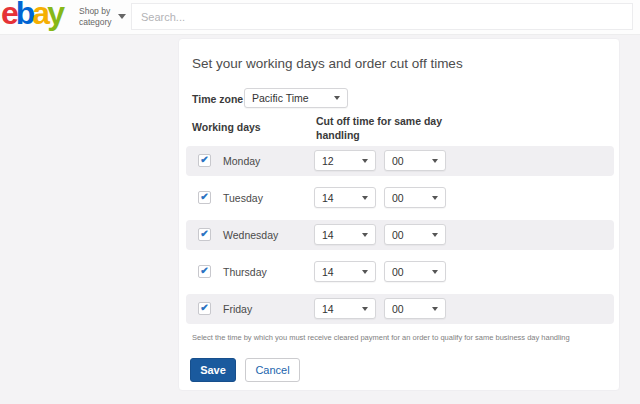 The image size is (640, 404). Describe the element at coordinates (400, 272) in the screenshot. I see `day-row: ✔ Thursday 14 00` at that location.